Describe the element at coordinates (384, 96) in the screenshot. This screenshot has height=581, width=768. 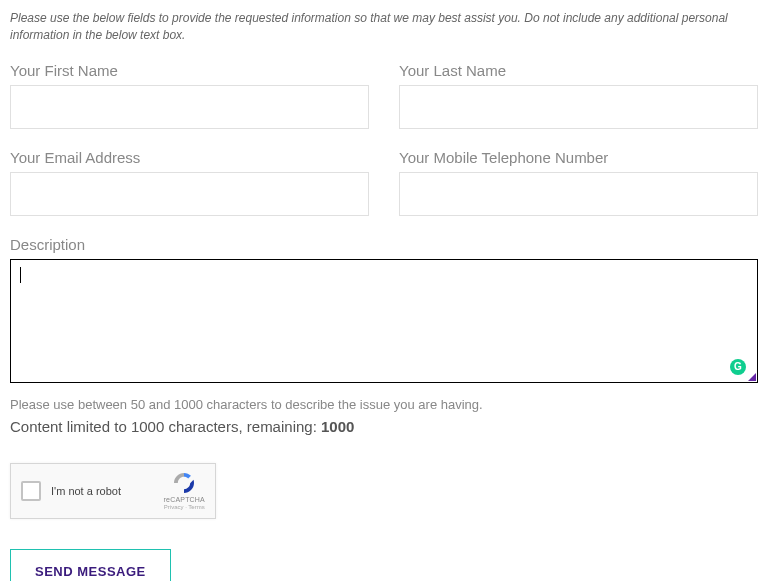
I see `row-name: Your First Name Your Last Name` at that location.